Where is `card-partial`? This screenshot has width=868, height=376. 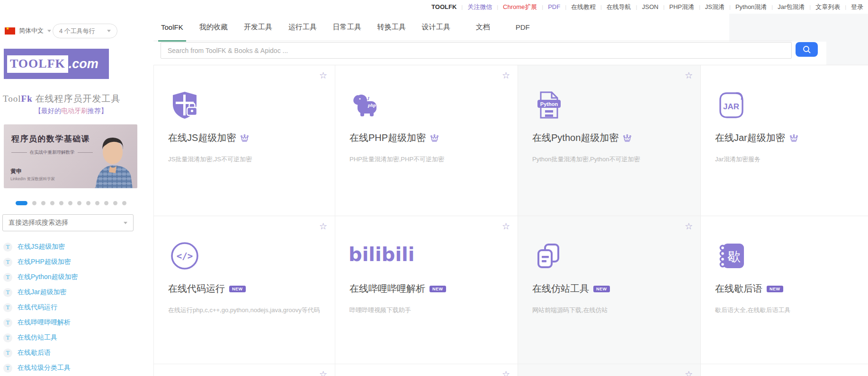
card-partial is located at coordinates (784, 370).